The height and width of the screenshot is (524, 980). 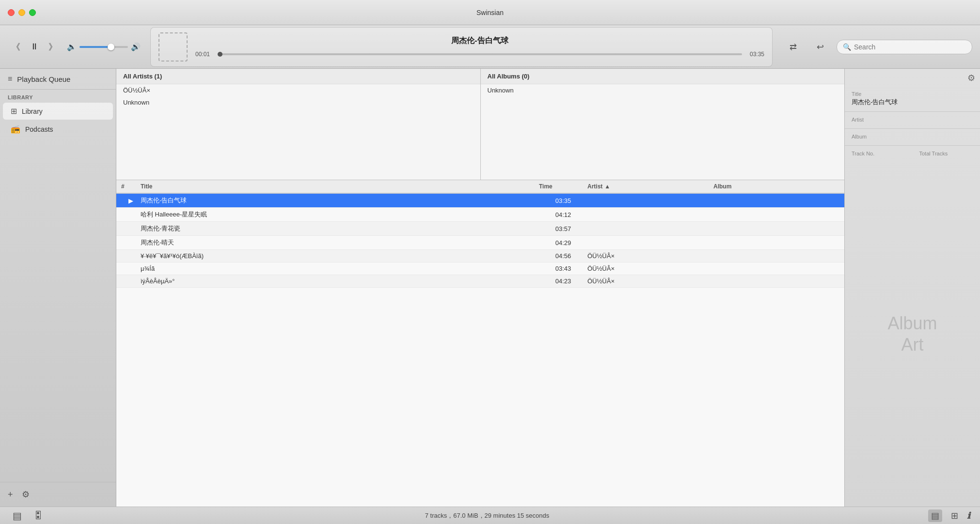 What do you see at coordinates (820, 47) in the screenshot?
I see `repeat-button: ↩` at bounding box center [820, 47].